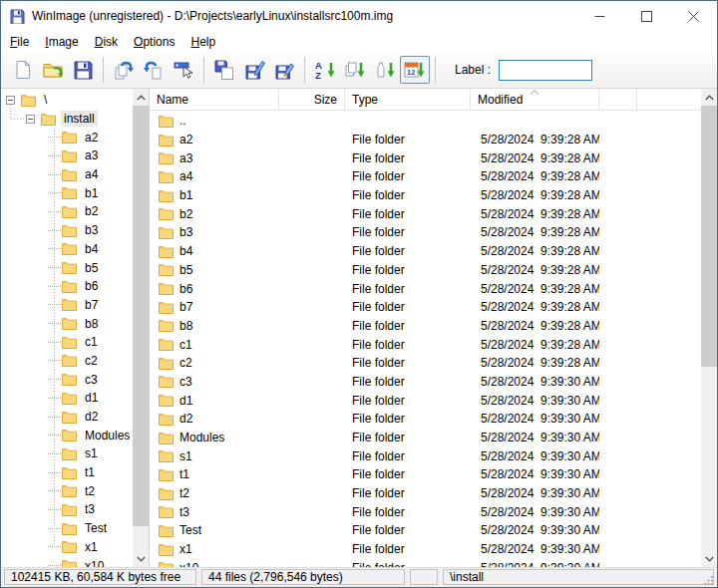 This screenshot has height=588, width=718. Describe the element at coordinates (425, 233) in the screenshot. I see `file-row-b3: b3File folder5/28/2024 9:39:28 AM` at that location.